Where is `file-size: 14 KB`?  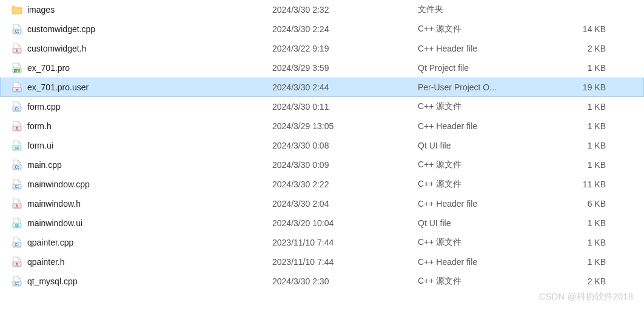 file-size: 14 KB is located at coordinates (585, 29).